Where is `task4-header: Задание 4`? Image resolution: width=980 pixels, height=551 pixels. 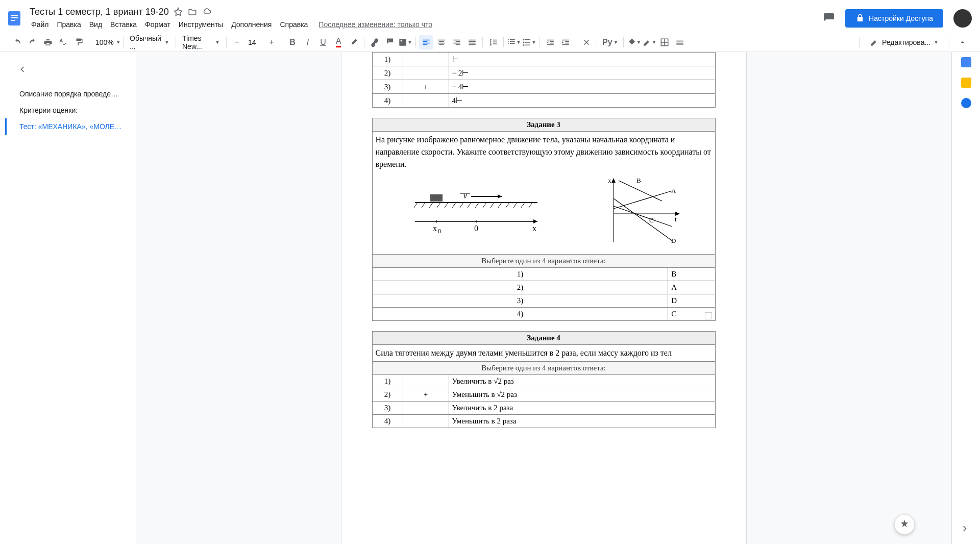
task4-header: Задание 4 is located at coordinates (544, 338).